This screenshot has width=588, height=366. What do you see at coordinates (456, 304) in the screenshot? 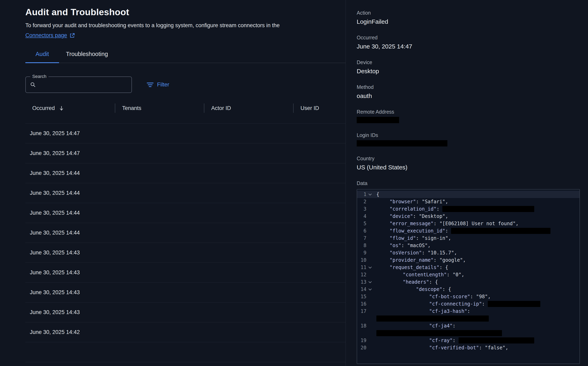
I see `json-key: "cf-connecting-ip"` at bounding box center [456, 304].